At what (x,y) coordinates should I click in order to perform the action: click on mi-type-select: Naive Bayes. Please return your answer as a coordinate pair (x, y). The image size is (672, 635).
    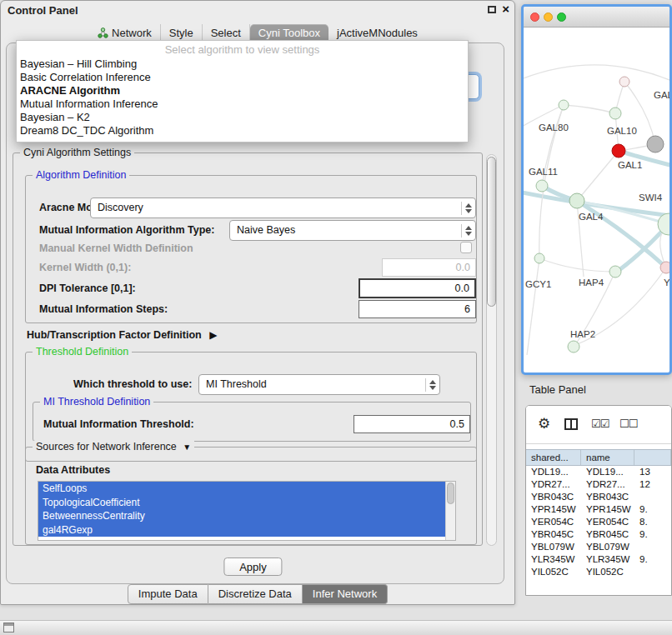
    Looking at the image, I should click on (353, 230).